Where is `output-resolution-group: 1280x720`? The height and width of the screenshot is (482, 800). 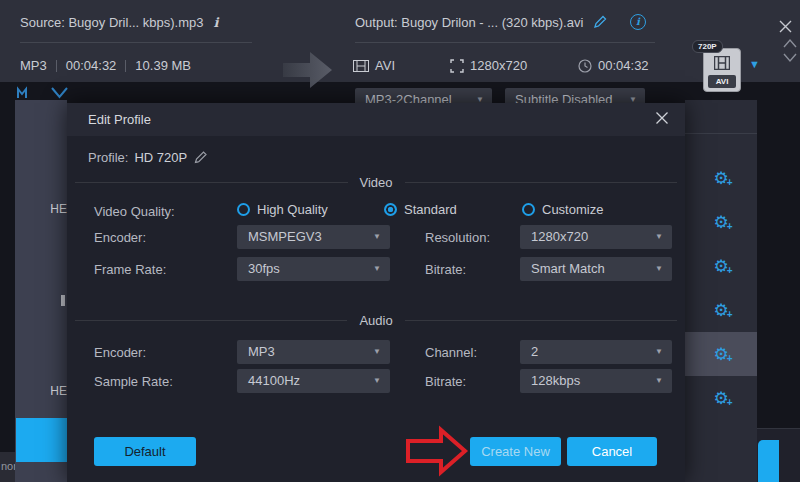
output-resolution-group: 1280x720 is located at coordinates (488, 66).